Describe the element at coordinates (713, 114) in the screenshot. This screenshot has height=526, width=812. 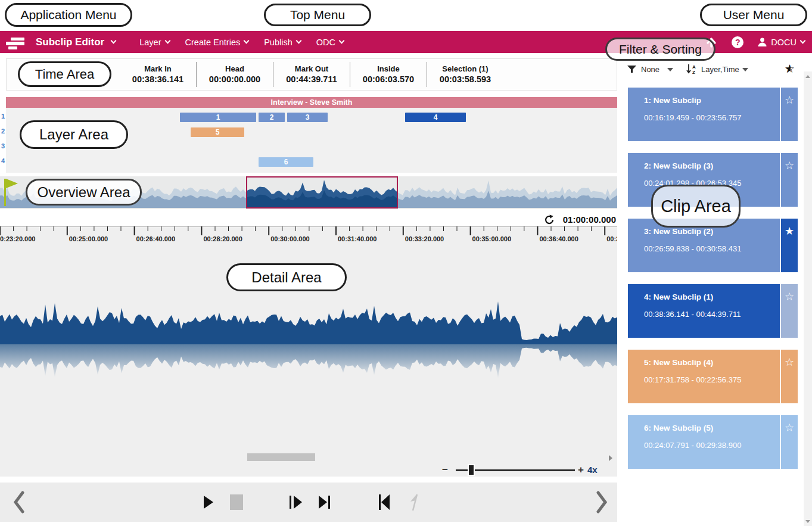
I see `clip-card-1: 1: New Subclip 00:16:19.459 - 00:23:56.7…` at that location.